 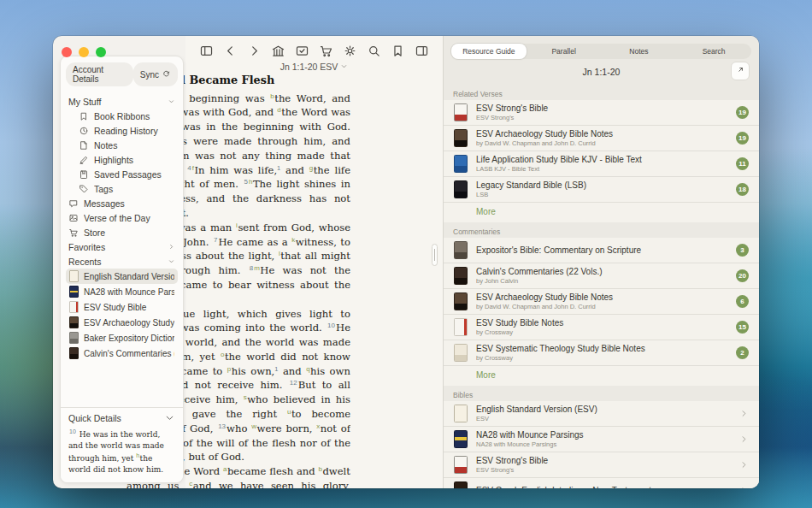 I want to click on pane-resize-handle, so click(x=434, y=255).